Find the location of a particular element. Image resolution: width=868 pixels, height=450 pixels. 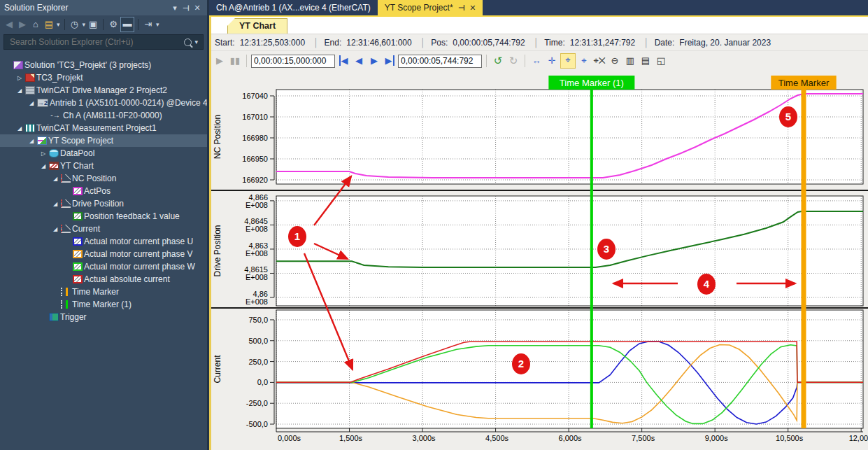

search-box: ▾ is located at coordinates (104, 42).